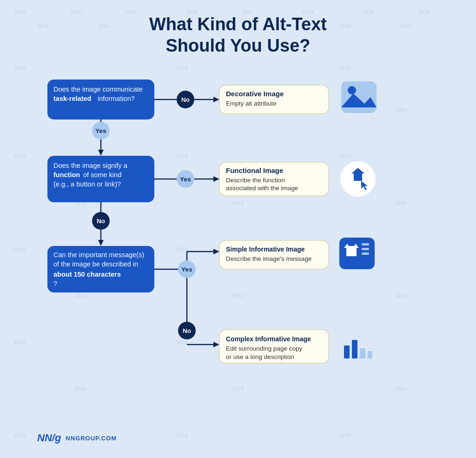  What do you see at coordinates (116, 99) in the screenshot?
I see `svg-text: information?` at bounding box center [116, 99].